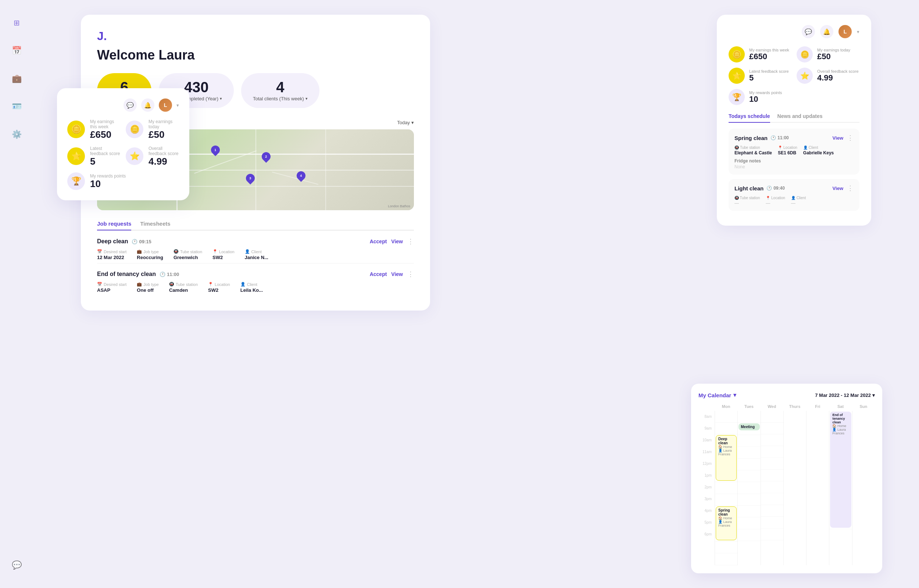 The height and width of the screenshot is (588, 919). Describe the element at coordinates (858, 32) in the screenshot. I see `avatar-chevron: ▾` at that location.